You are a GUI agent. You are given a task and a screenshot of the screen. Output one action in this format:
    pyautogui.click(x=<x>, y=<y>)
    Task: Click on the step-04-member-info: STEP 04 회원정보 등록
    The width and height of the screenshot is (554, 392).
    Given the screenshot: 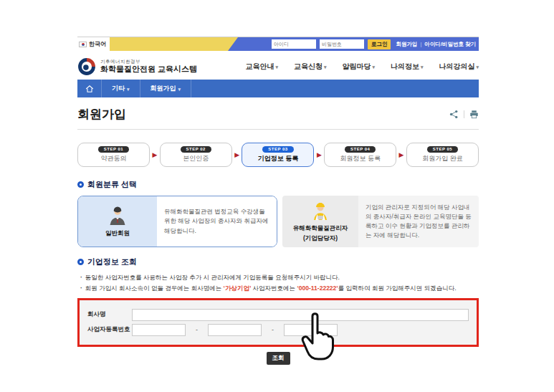 What is the action you would take?
    pyautogui.click(x=360, y=155)
    